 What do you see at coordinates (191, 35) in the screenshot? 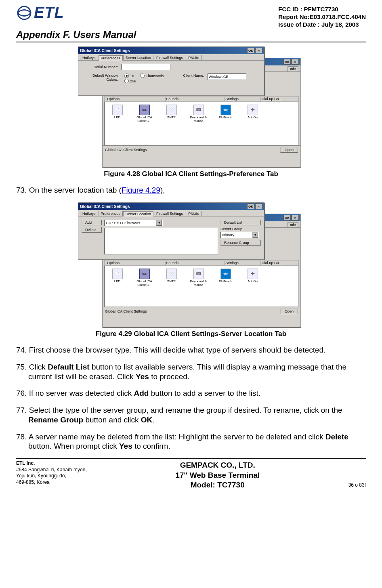
I see `appendix-title: Appendix F. Users Manual` at bounding box center [191, 35].